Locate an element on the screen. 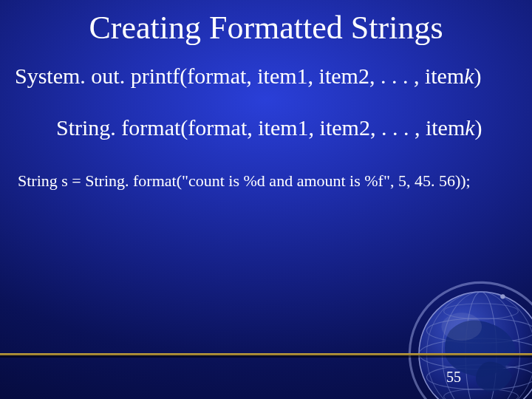 The width and height of the screenshot is (532, 399). code-line-printf: System. out. printf(format, item1, item2… is located at coordinates (248, 76).